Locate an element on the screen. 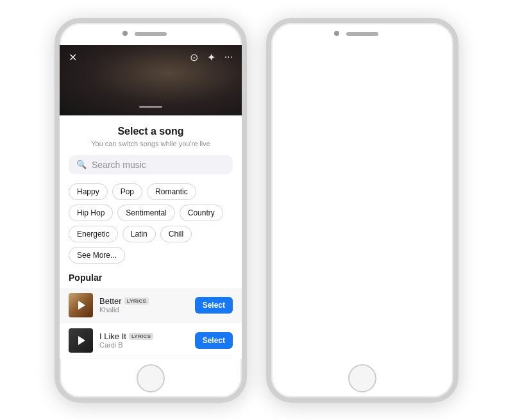  panel-subtitle: You can switch songs while you're live is located at coordinates (151, 144).